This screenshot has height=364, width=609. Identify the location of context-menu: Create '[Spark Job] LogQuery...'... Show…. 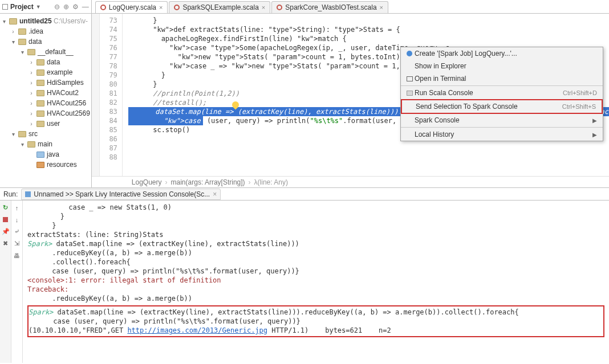
(502, 94).